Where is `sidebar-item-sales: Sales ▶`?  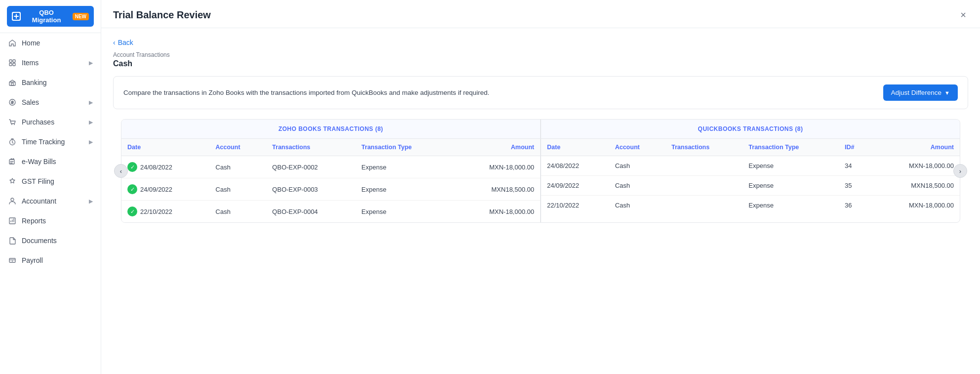 sidebar-item-sales: Sales ▶ is located at coordinates (50, 102).